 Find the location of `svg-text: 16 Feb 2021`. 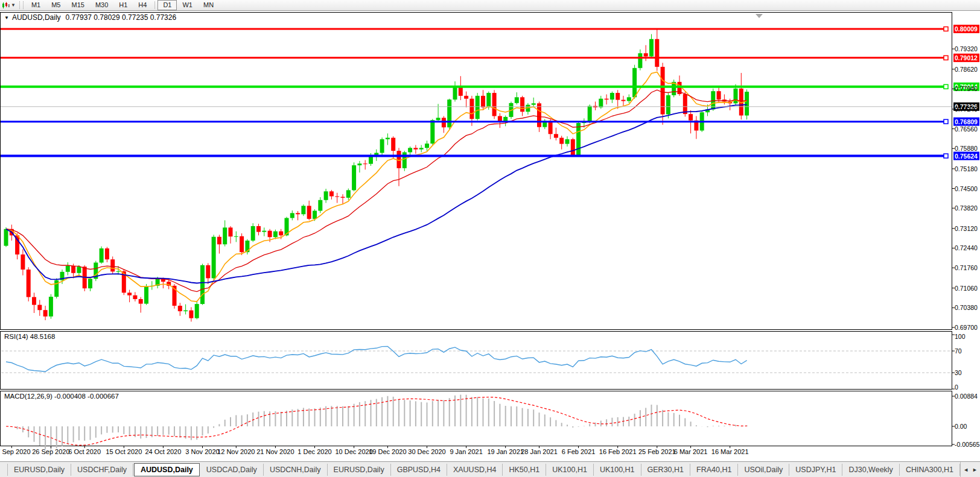

svg-text: 16 Feb 2021 is located at coordinates (618, 452).